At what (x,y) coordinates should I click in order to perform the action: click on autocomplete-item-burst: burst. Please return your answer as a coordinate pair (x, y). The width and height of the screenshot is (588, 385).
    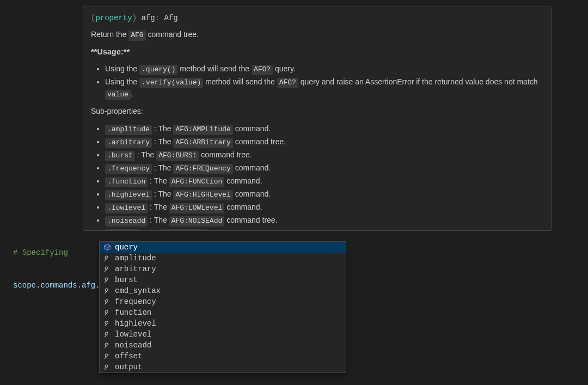
    Looking at the image, I should click on (223, 280).